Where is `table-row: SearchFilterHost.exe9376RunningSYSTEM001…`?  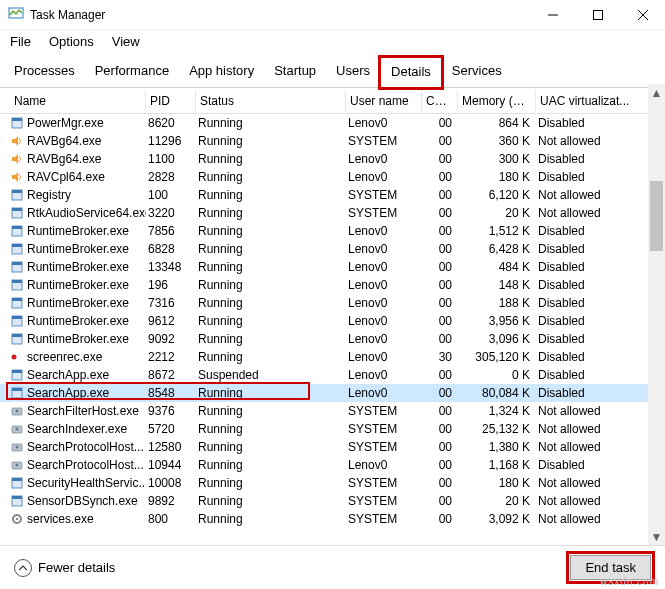 table-row: SearchFilterHost.exe9376RunningSYSTEM001… is located at coordinates (332, 411).